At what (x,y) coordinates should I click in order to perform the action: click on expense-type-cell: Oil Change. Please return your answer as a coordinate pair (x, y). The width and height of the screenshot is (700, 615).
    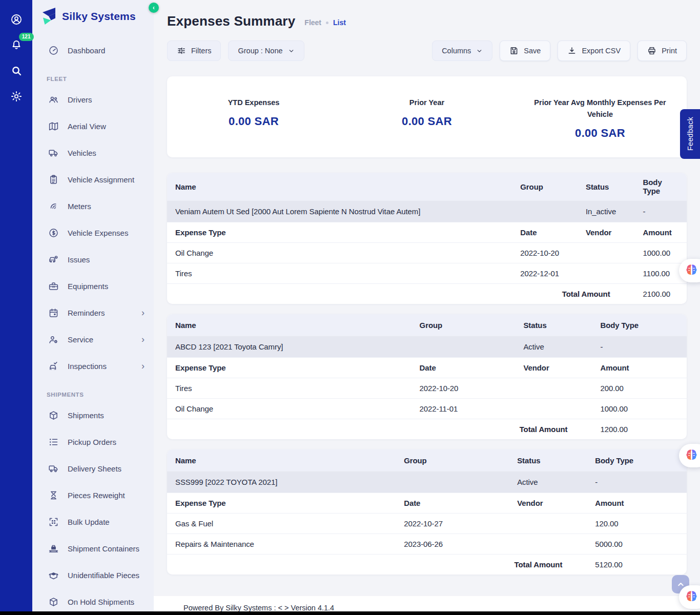
    Looking at the image, I should click on (289, 409).